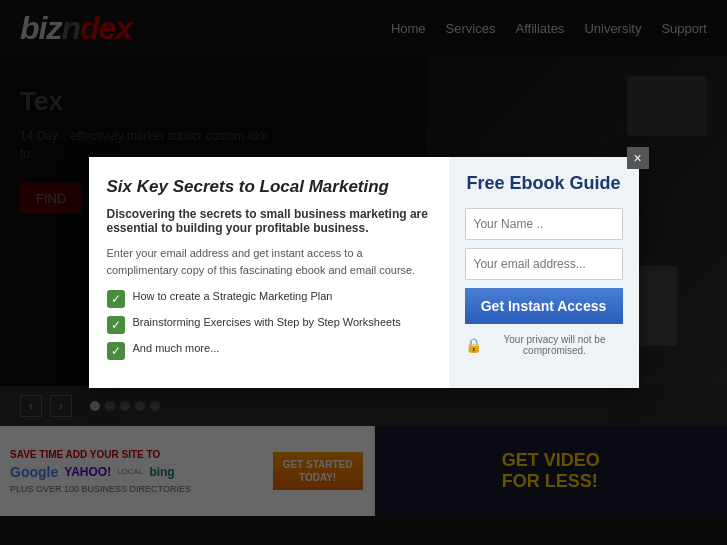 This screenshot has width=727, height=545. What do you see at coordinates (269, 299) in the screenshot?
I see `feature-item-1: ✓ How to create a Strategic Marketing Pl…` at bounding box center [269, 299].